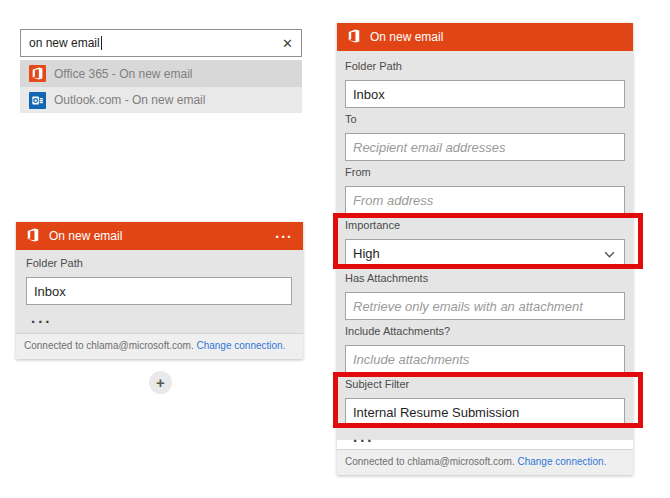  What do you see at coordinates (130, 100) in the screenshot?
I see `search-result-label: Outlook.com - On new email` at bounding box center [130, 100].